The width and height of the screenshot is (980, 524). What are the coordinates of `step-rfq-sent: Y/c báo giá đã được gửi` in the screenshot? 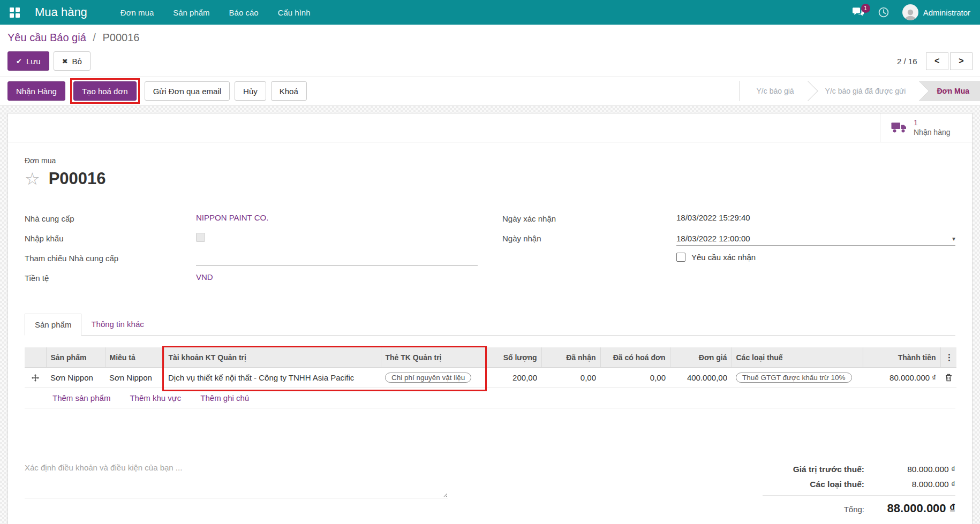 It's located at (864, 91).